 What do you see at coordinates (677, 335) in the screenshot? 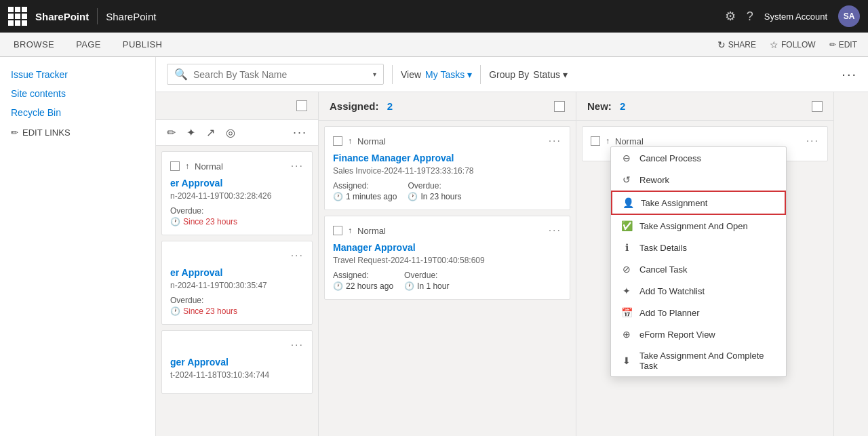
I see `eform-report-label: eForm Report View` at bounding box center [677, 335].